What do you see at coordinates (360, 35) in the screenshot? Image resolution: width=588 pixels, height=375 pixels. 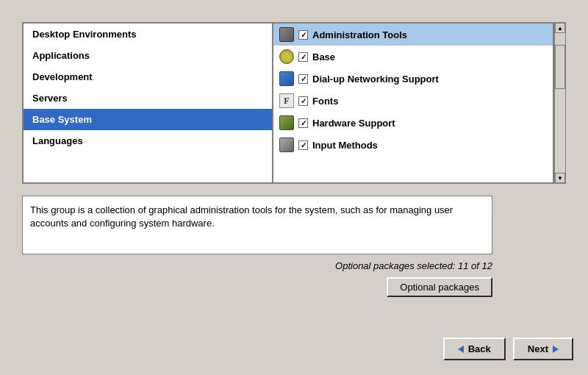 I see `admin-tools-label: Administration Tools` at bounding box center [360, 35].